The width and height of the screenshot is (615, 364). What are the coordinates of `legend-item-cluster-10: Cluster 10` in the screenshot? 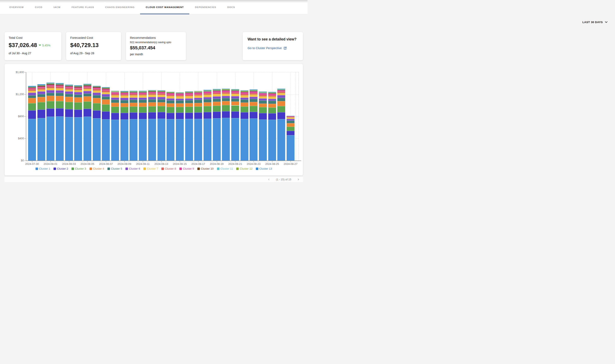 It's located at (206, 169).